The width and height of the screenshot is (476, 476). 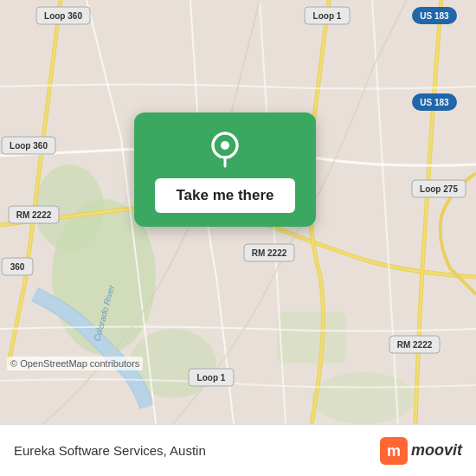 I want to click on moovit-wordmark: moovit, so click(x=436, y=450).